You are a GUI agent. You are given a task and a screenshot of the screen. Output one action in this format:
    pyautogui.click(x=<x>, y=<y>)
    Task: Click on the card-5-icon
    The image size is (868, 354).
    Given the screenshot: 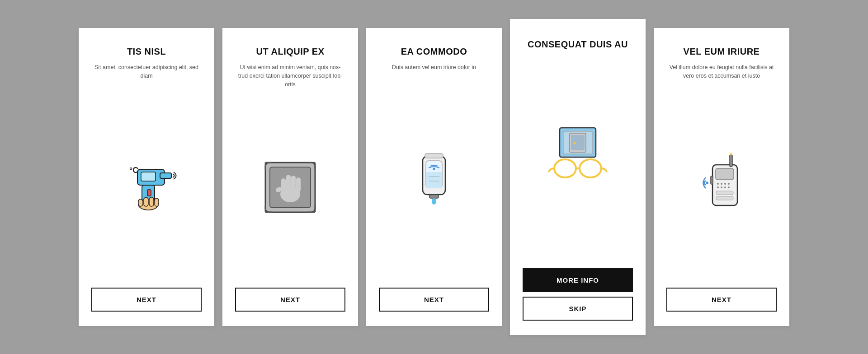 What is the action you would take?
    pyautogui.click(x=722, y=183)
    